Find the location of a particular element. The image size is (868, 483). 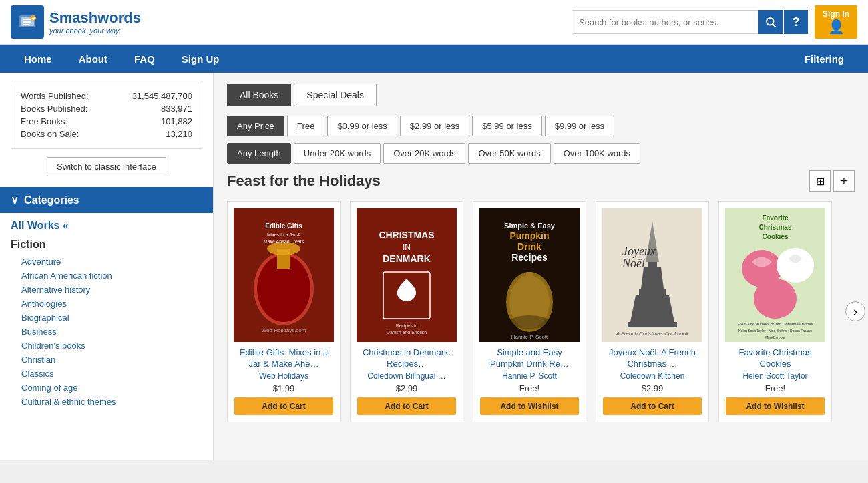

cover-svg-pumpkin: Simple & Easy Pumpkin Drink Recipes Hann… is located at coordinates (529, 275).